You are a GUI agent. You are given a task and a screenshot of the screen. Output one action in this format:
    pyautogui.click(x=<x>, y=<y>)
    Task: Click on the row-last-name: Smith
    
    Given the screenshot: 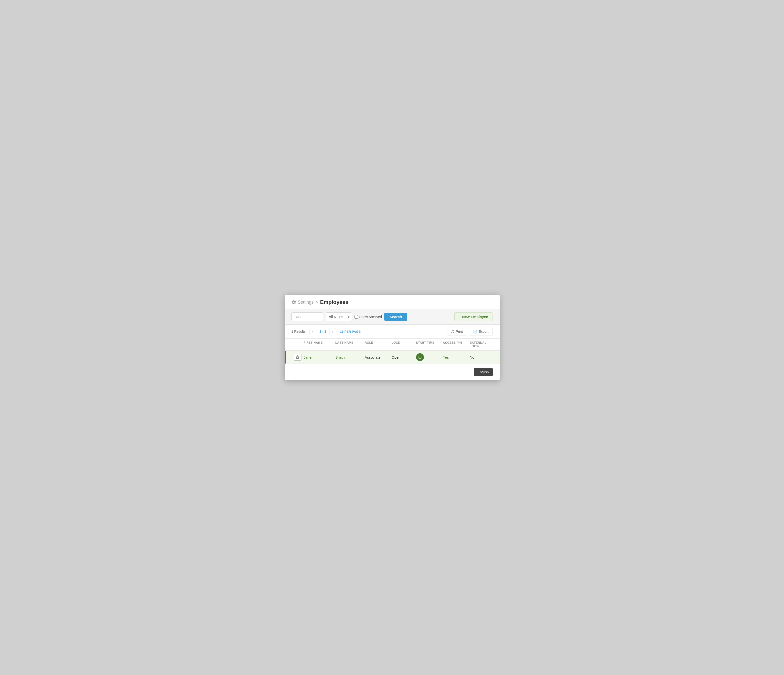 What is the action you would take?
    pyautogui.click(x=350, y=357)
    